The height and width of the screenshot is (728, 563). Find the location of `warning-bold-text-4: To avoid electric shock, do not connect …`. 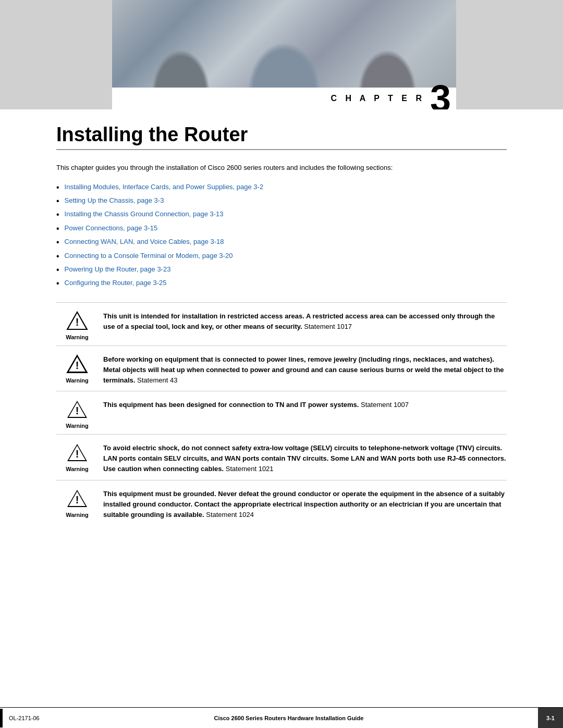

warning-bold-text-4: To avoid electric shock, do not connect … is located at coordinates (304, 459).